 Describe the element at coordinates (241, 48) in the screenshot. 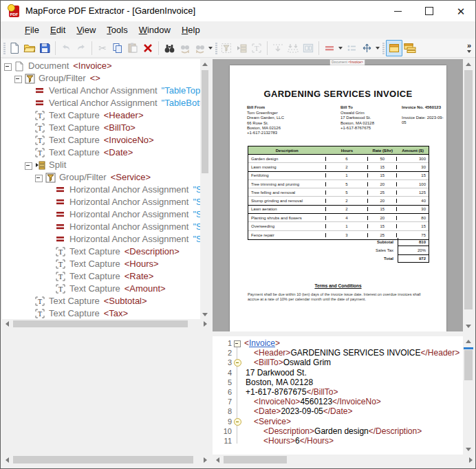

I see `split-tool-button` at that location.